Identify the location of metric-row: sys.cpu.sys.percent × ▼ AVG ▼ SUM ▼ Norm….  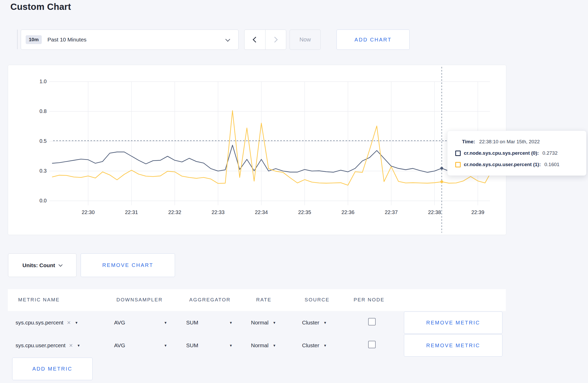
(257, 323).